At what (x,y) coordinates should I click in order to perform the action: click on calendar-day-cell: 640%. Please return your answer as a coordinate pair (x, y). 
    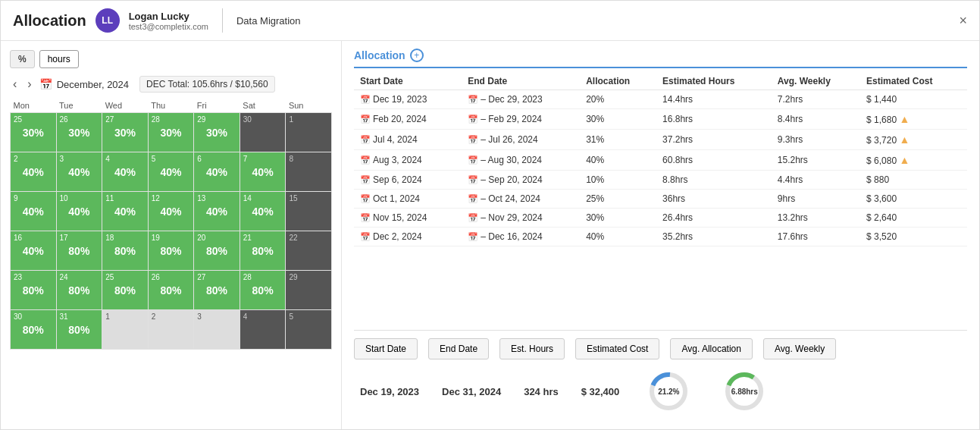
    Looking at the image, I should click on (217, 172).